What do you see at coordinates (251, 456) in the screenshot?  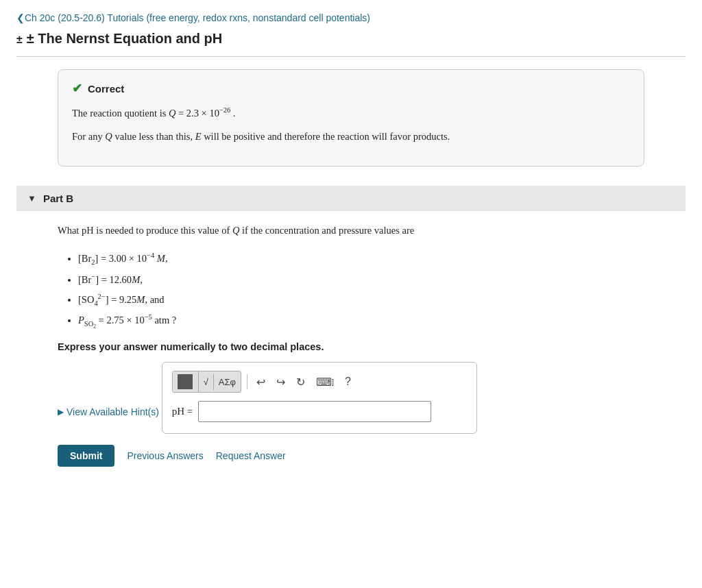 I see `request-answer-link: Request Answer` at bounding box center [251, 456].